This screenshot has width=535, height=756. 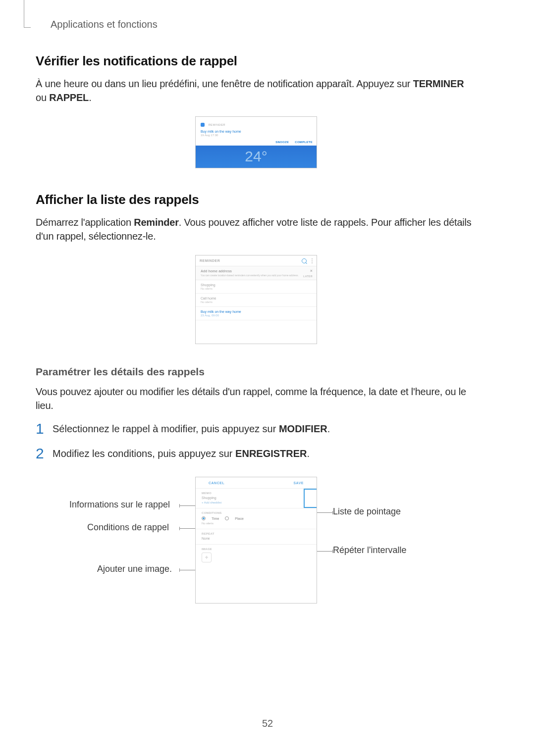 I want to click on checklist-highlight, so click(x=310, y=498).